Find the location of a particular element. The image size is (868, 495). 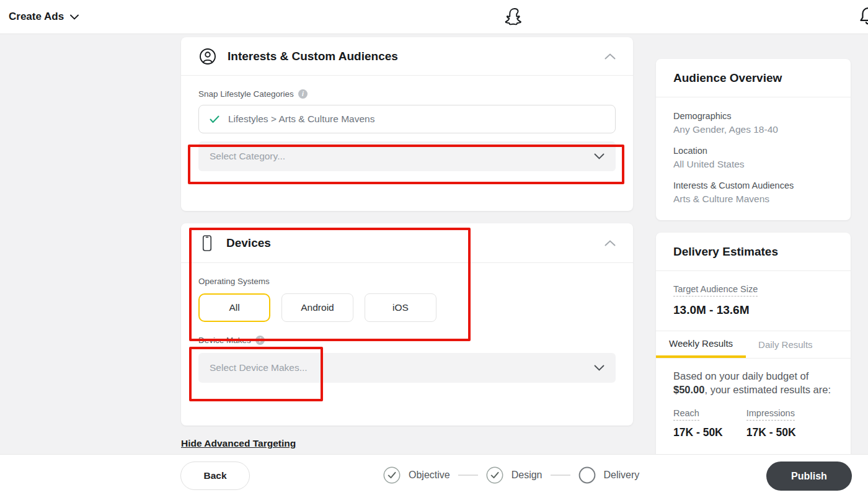

person-icon is located at coordinates (208, 56).